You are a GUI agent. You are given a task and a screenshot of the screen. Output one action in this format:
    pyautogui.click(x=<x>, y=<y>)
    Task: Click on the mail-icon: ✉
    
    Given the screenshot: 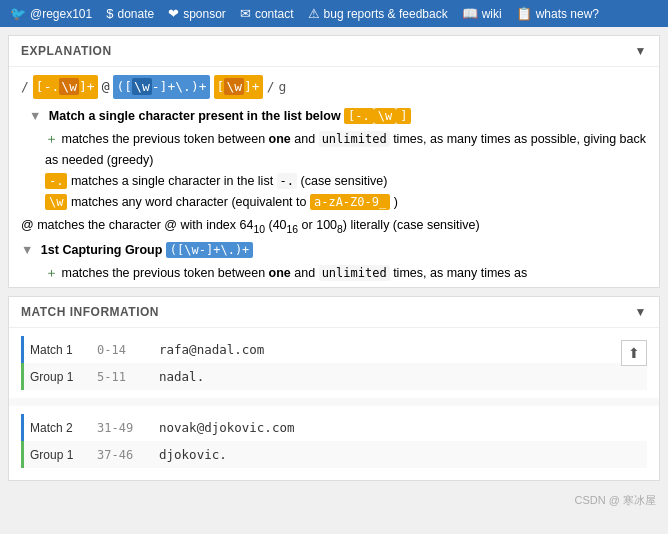 What is the action you would take?
    pyautogui.click(x=246, y=14)
    